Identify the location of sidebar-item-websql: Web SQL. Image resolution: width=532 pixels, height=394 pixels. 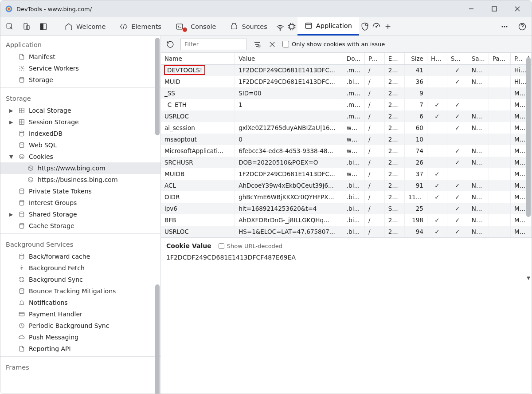
(81, 145).